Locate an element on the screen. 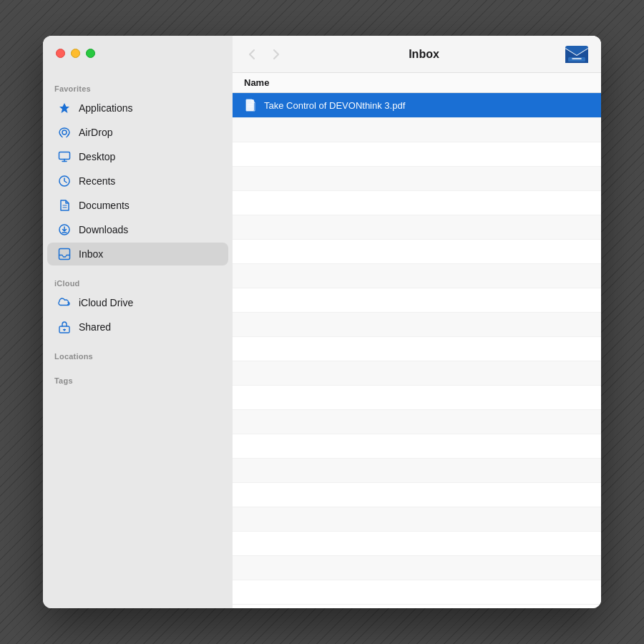  selected-file-name: Take Control of DEVONthink 3.pdf is located at coordinates (335, 106).